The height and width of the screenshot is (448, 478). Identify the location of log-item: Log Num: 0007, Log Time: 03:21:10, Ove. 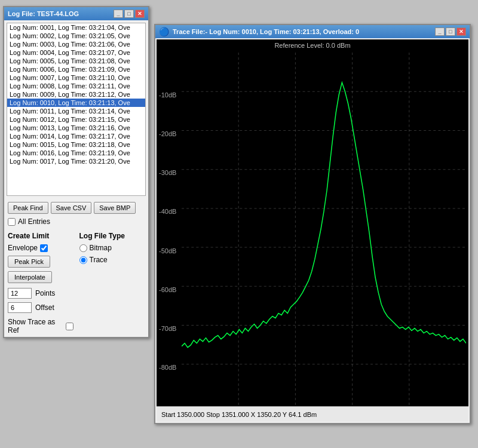
(76, 78).